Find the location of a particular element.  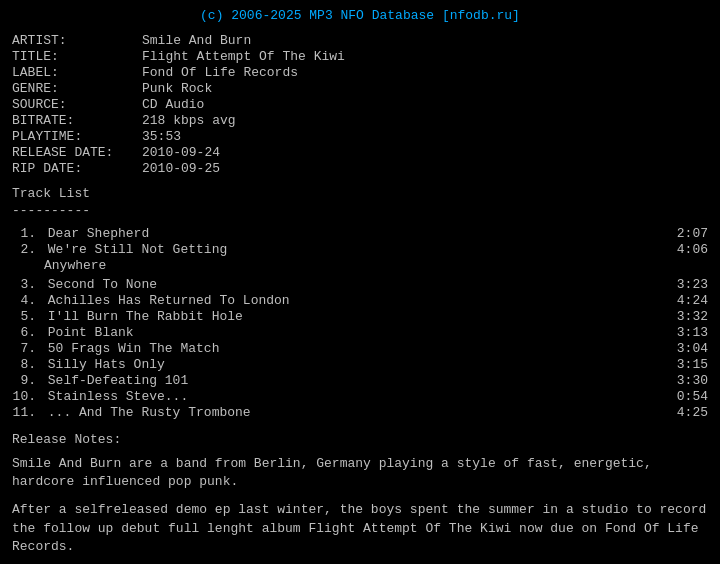

source-row: SOURCE: CD Audio is located at coordinates (360, 104).